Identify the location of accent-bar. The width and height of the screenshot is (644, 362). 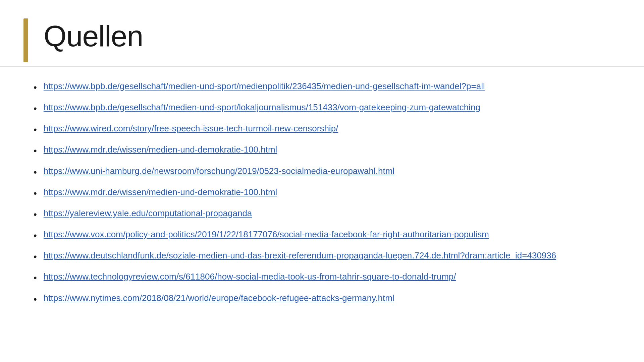
(26, 40).